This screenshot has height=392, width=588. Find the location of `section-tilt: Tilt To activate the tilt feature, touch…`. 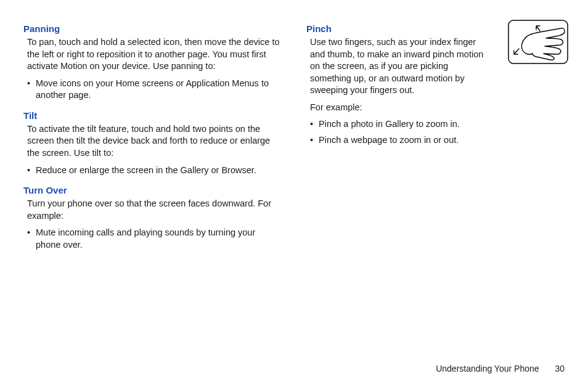

section-tilt: Tilt To activate the tilt feature, touch… is located at coordinates (153, 143).